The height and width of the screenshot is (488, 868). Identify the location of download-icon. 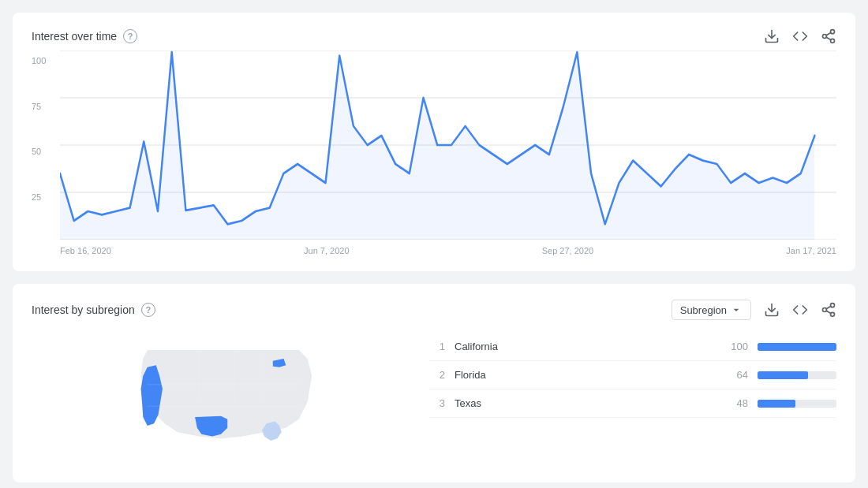
(772, 36).